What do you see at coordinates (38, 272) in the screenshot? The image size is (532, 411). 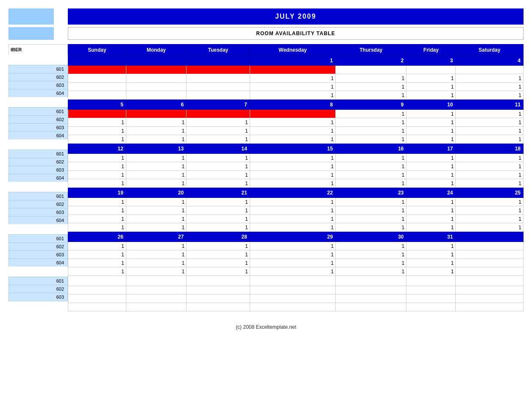 I see `extra-spacer` at bounding box center [38, 272].